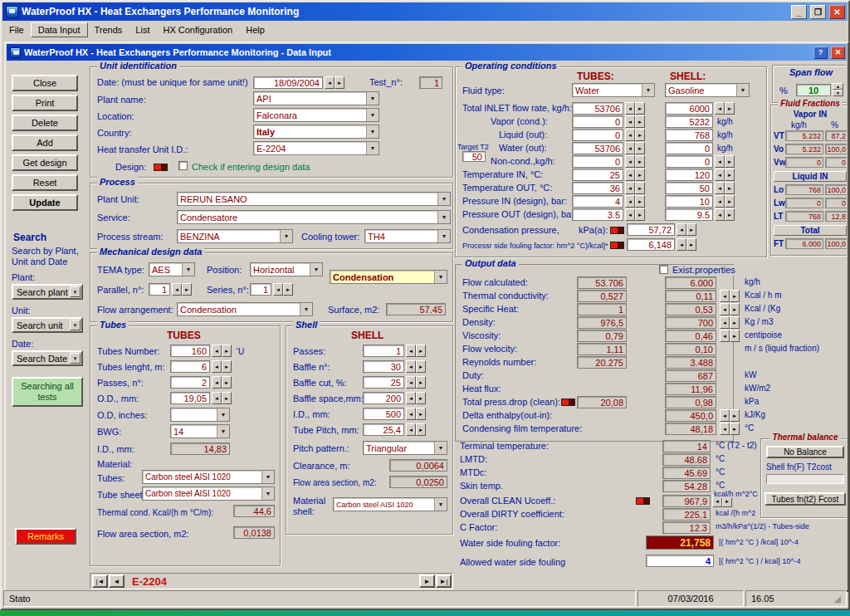  I want to click on unit-id-select: E-2204, so click(316, 148).